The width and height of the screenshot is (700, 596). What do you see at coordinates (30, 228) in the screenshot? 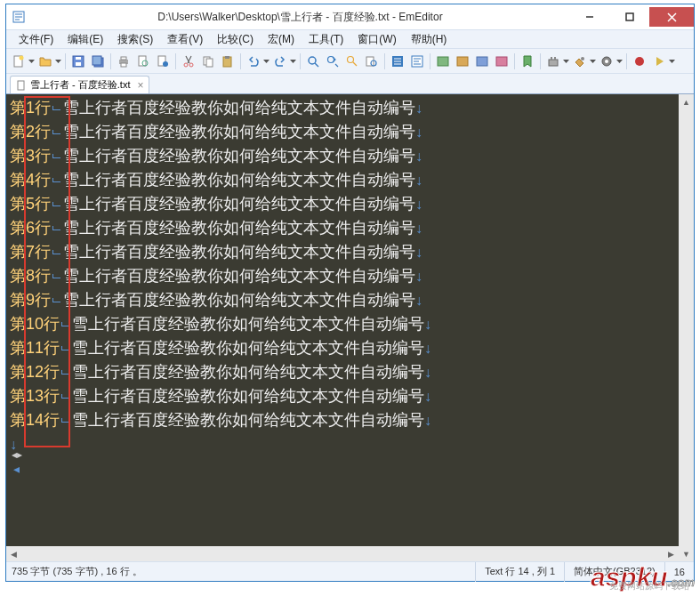
I see `line-prefix: 第6行` at bounding box center [30, 228].